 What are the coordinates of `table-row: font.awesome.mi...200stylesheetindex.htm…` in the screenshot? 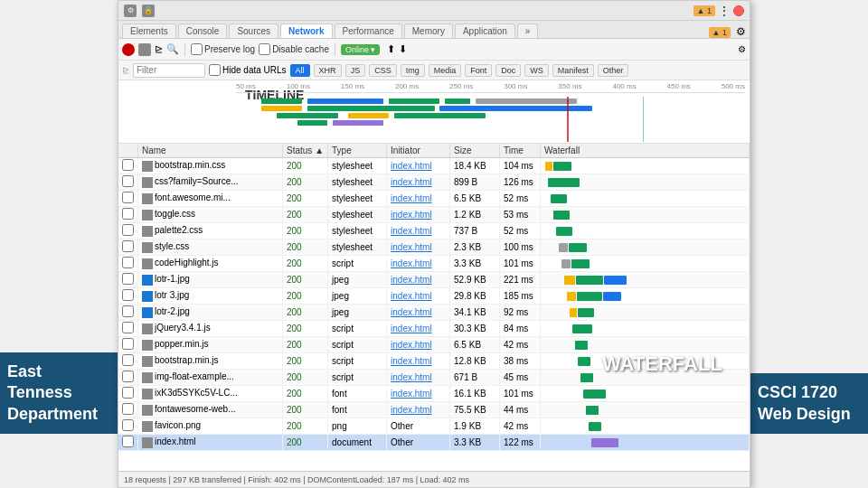 It's located at (434, 199).